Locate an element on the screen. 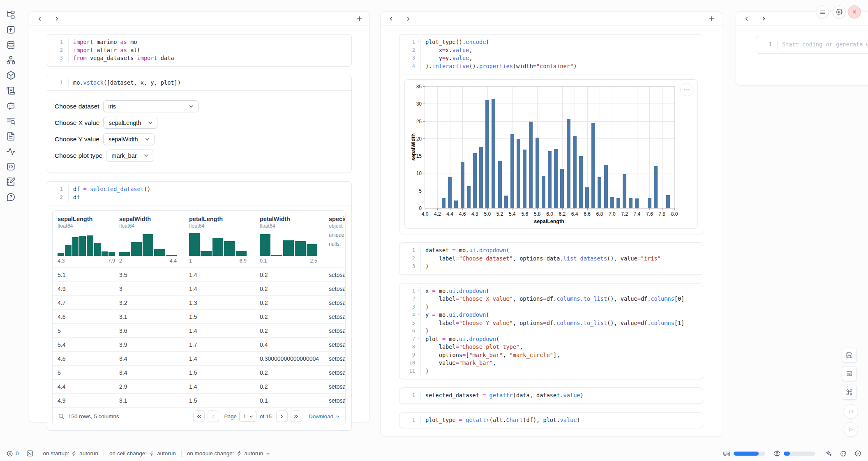 The height and width of the screenshot is (461, 868). code-line: 3 y=y.value, is located at coordinates (551, 58).